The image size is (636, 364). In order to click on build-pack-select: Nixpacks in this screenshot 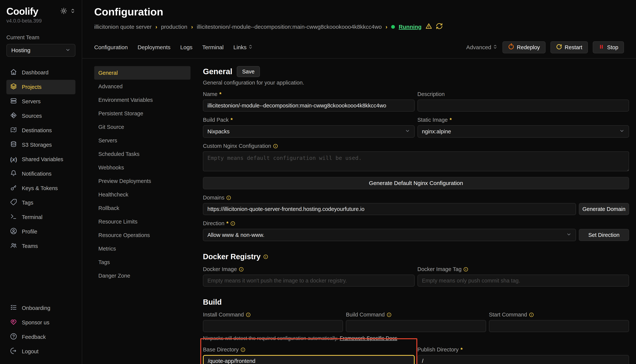, I will do `click(309, 132)`.